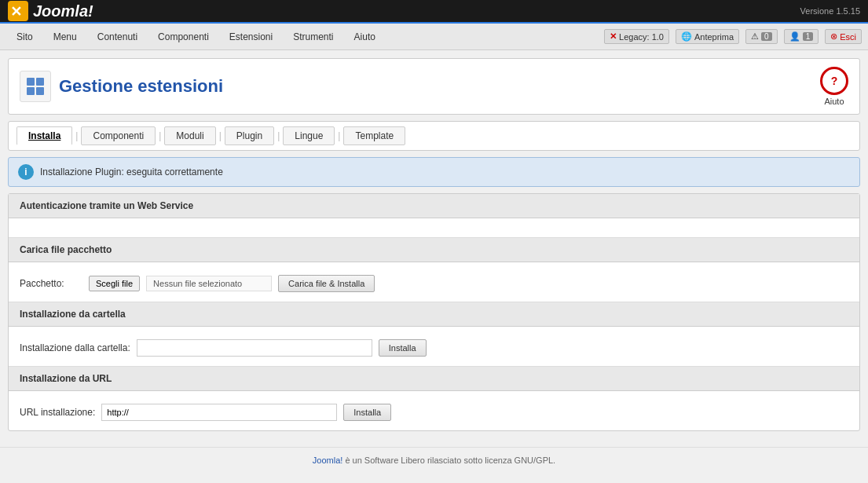  What do you see at coordinates (434, 284) in the screenshot?
I see `upload-form-row: Pacchetto: Scegli file Nessun file selez…` at bounding box center [434, 284].